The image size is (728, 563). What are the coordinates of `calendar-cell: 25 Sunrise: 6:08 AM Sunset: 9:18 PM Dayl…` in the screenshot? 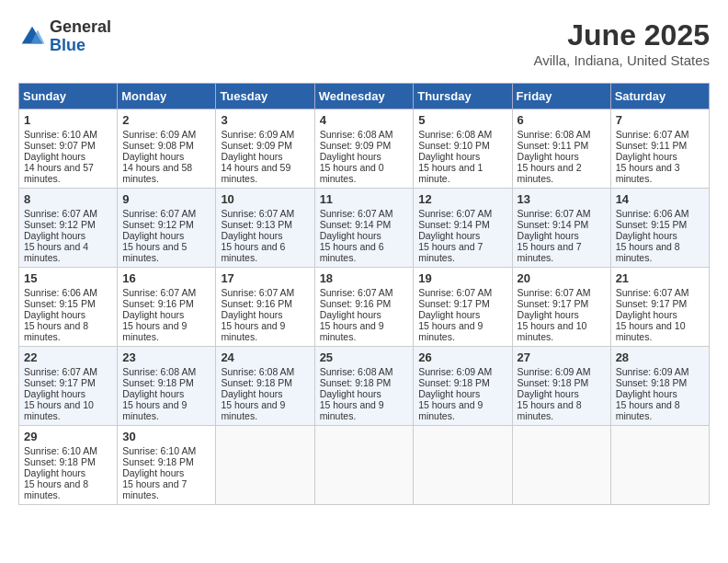 It's located at (364, 386).